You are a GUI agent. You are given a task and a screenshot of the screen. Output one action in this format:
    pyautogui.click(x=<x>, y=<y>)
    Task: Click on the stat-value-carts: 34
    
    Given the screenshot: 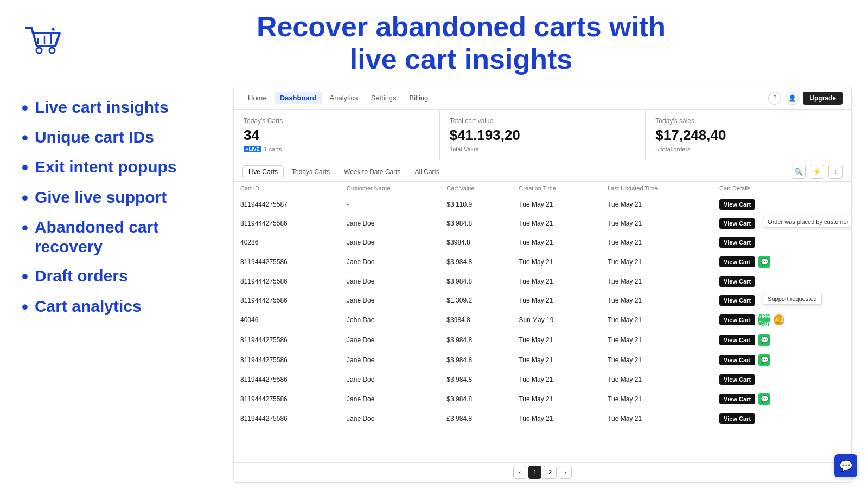 What is the action you would take?
    pyautogui.click(x=336, y=136)
    